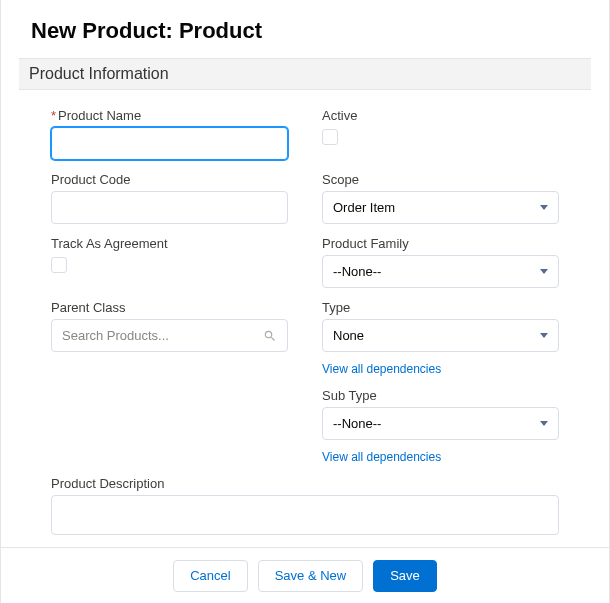  What do you see at coordinates (440, 262) in the screenshot?
I see `field-product-family: Product Family --None--` at bounding box center [440, 262].